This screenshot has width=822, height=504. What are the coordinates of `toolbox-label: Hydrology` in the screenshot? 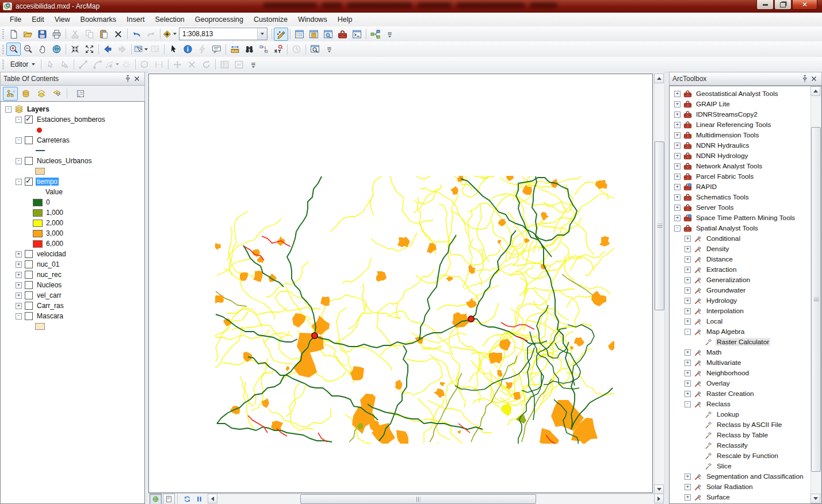 It's located at (721, 301).